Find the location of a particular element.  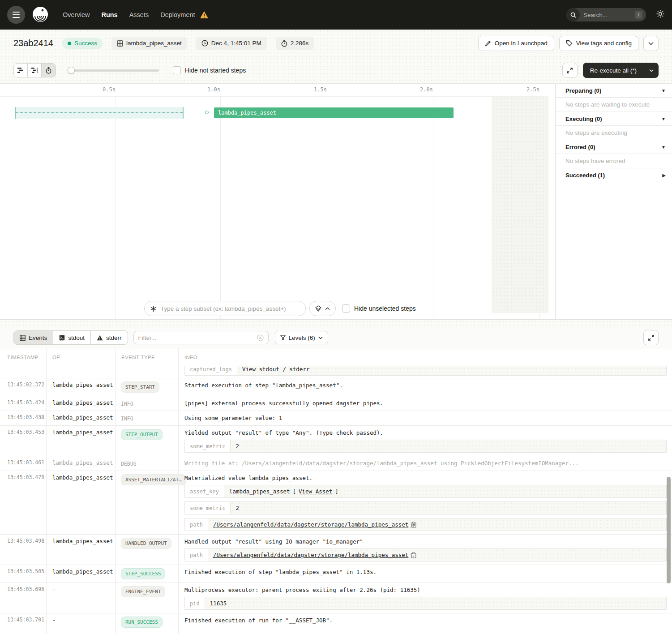

log-row: captured_logsView stdout / stderr is located at coordinates (336, 373).